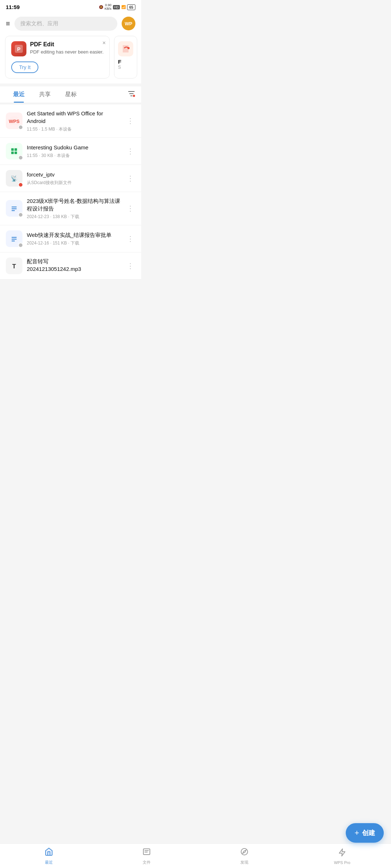 This screenshot has width=391, height=868. What do you see at coordinates (25, 67) in the screenshot?
I see `try-it-button: Try It` at bounding box center [25, 67].